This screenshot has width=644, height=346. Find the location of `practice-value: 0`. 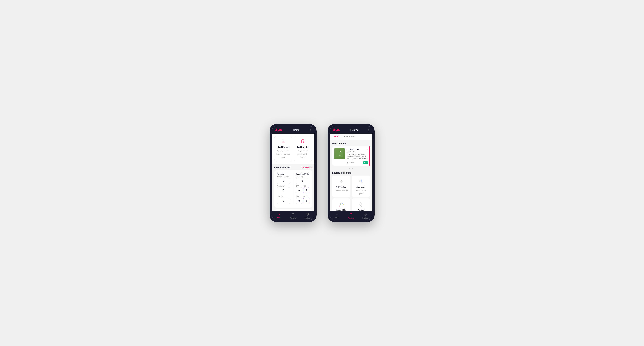

practice-value: 0 is located at coordinates (284, 201).